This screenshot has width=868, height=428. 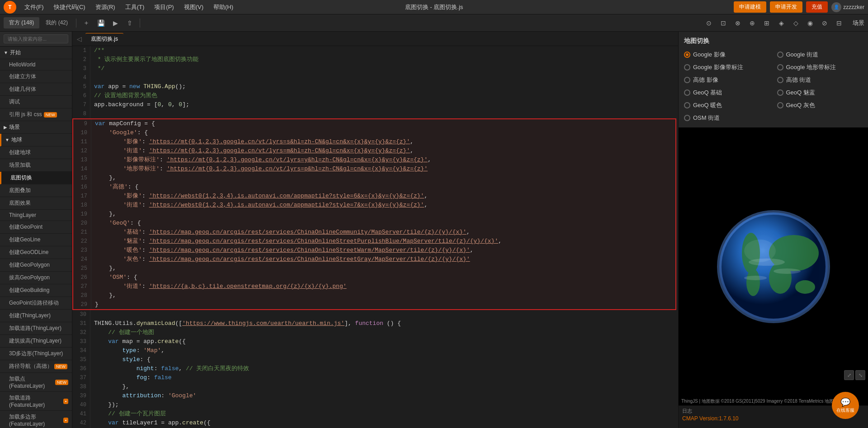 I want to click on split-button: ⤡, so click(x=860, y=375).